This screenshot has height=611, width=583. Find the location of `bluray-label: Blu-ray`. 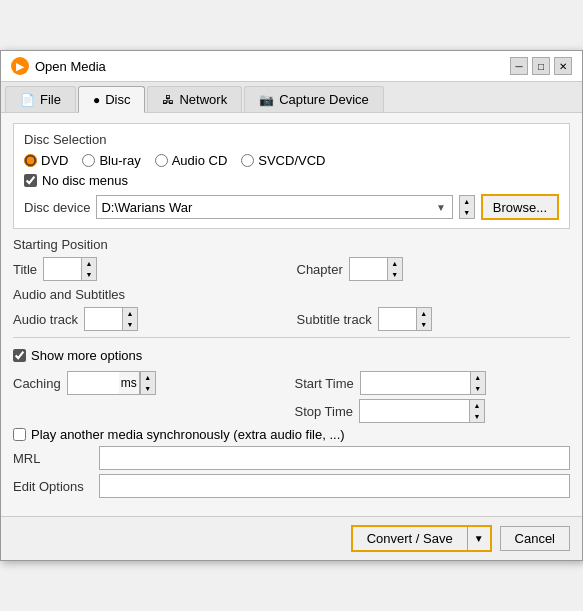

bluray-label: Blu-ray is located at coordinates (120, 160).